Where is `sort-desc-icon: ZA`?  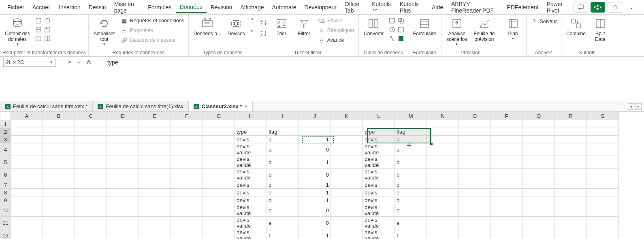
sort-desc-icon: ZA is located at coordinates (264, 34).